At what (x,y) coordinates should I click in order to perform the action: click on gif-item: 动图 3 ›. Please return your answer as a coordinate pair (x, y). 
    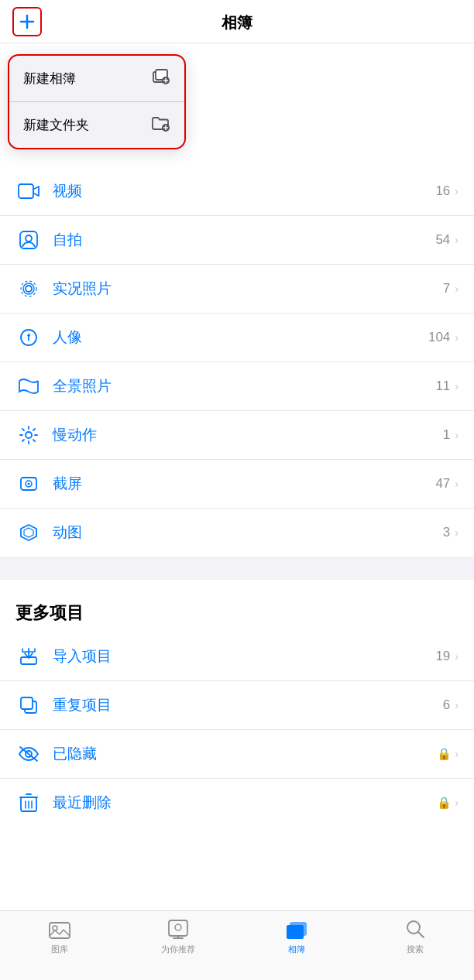
    Looking at the image, I should click on (237, 533).